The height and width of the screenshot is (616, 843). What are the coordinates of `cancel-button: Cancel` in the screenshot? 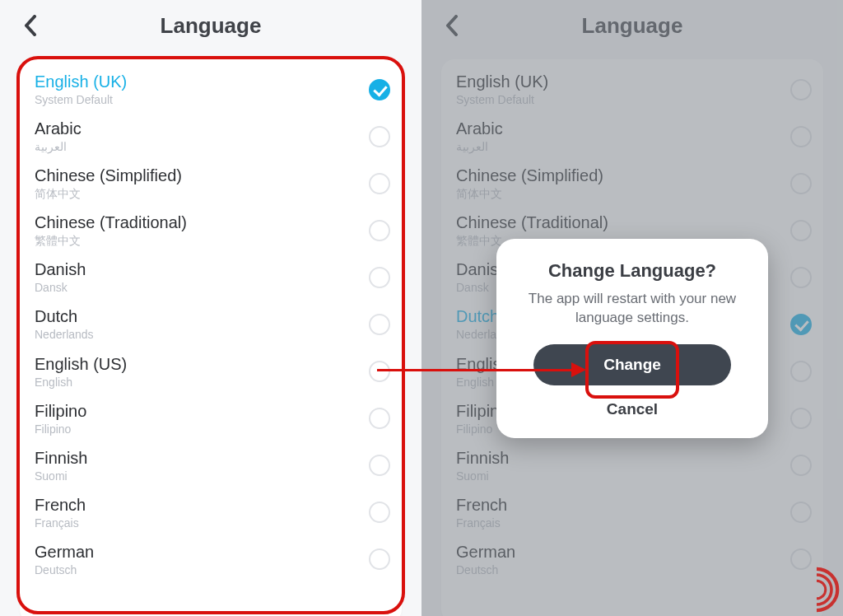 It's located at (632, 407).